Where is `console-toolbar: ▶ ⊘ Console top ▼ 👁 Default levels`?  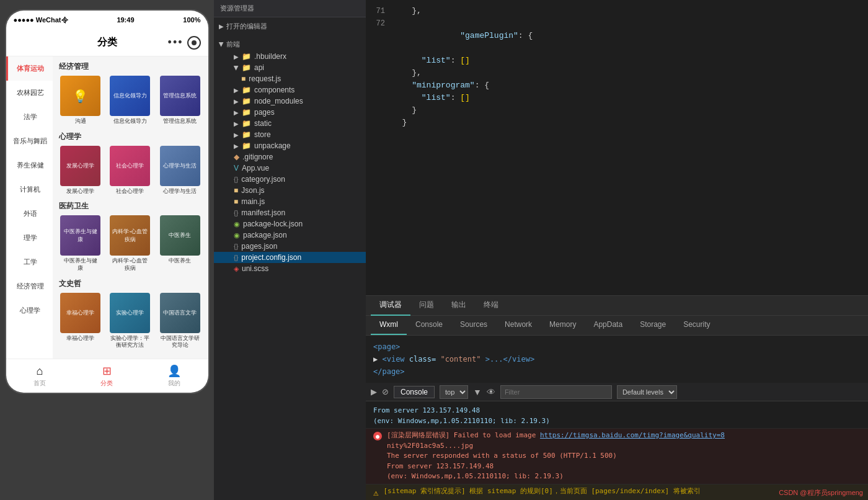 console-toolbar: ▶ ⊘ Console top ▼ 👁 Default levels is located at coordinates (617, 392).